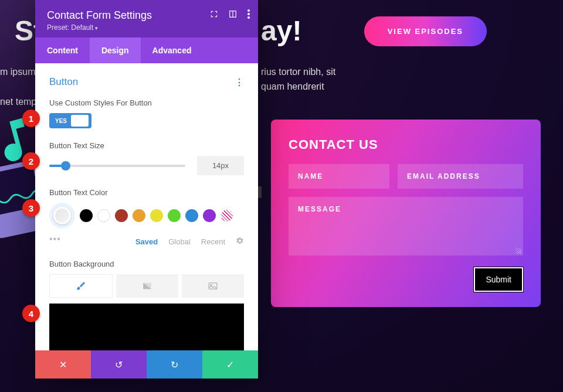  I want to click on cancel-button: ✕, so click(63, 364).